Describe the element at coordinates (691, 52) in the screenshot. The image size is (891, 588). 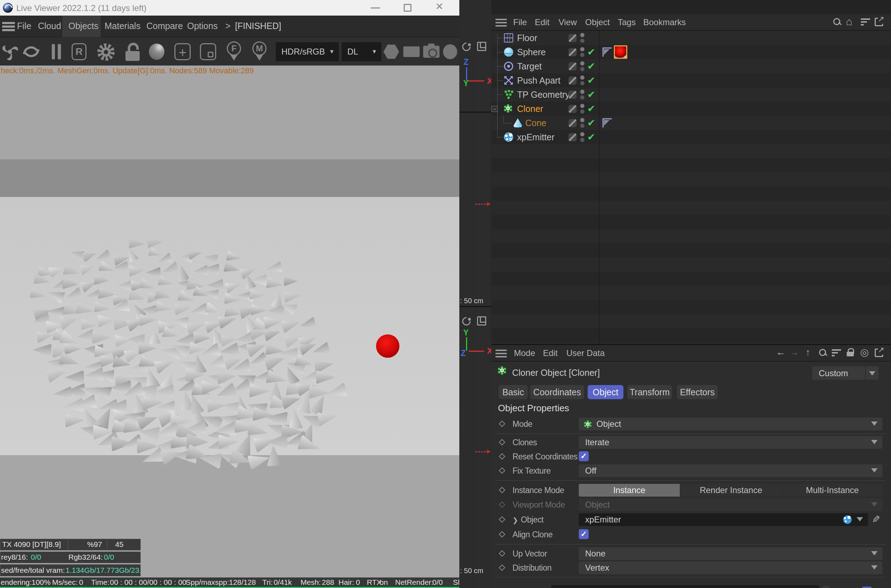
I see `tree-row-sphere: Sphere ✔` at that location.